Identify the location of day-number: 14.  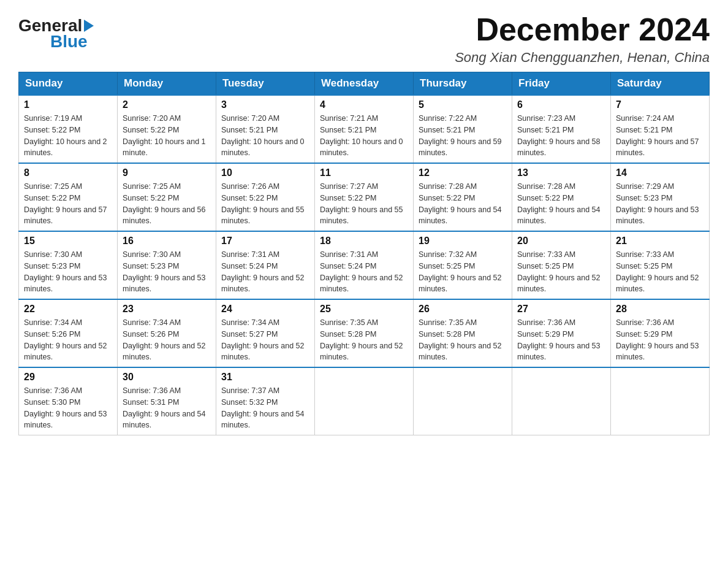
(660, 173).